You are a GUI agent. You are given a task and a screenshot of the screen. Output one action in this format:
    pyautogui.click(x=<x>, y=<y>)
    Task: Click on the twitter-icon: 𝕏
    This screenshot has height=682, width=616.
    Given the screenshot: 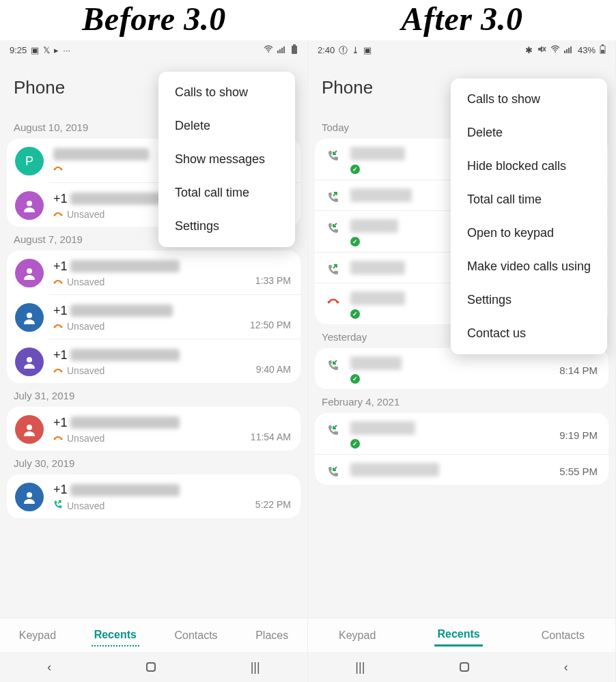 What is the action you would take?
    pyautogui.click(x=46, y=51)
    